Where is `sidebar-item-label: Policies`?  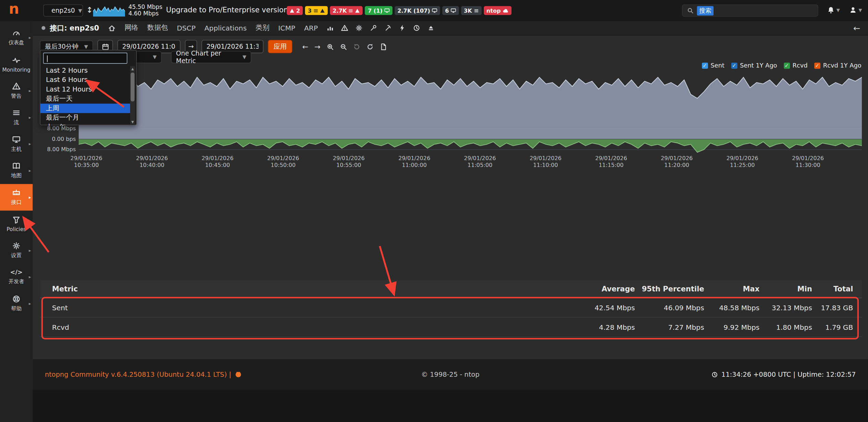 sidebar-item-label: Policies is located at coordinates (16, 229).